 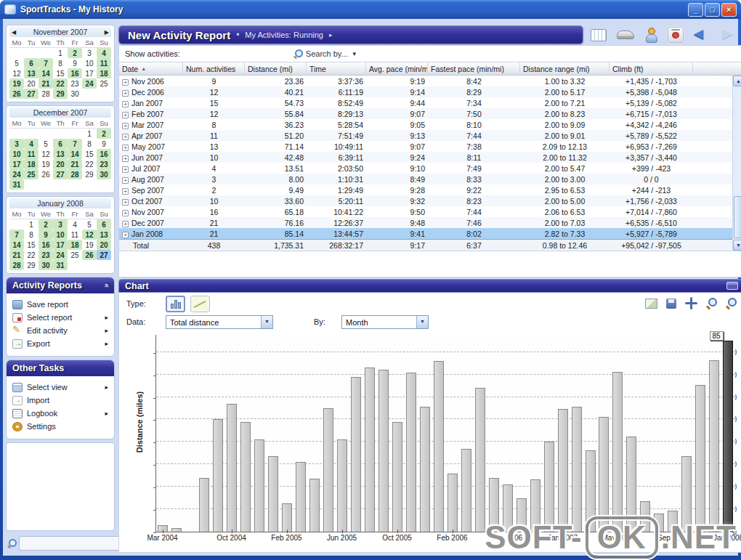 What do you see at coordinates (651, 68) in the screenshot?
I see `column-header-climb-ft: Climb (ft)` at bounding box center [651, 68].